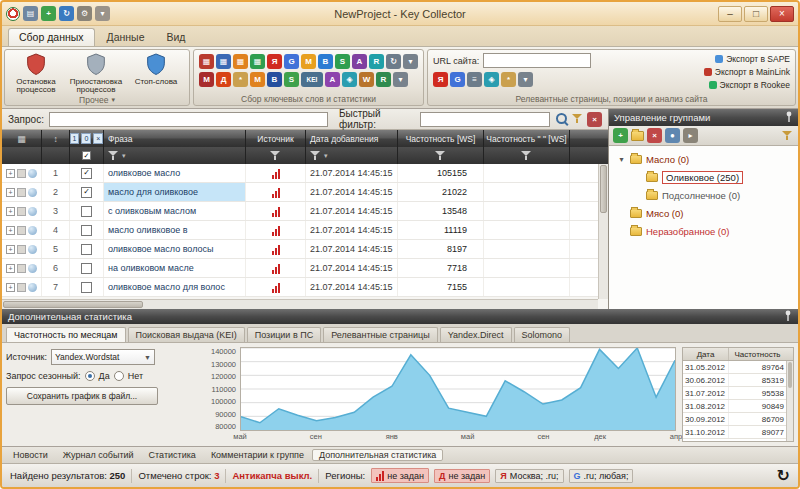 The height and width of the screenshot is (489, 800). I want to click on seasonal-no-radio, so click(119, 376).